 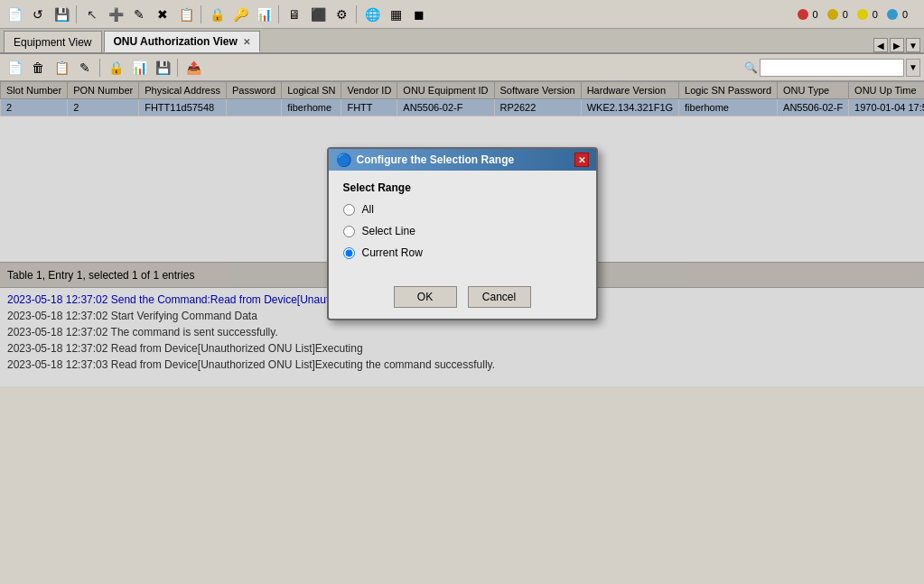 I want to click on tl-red-label: 0, so click(x=816, y=14).